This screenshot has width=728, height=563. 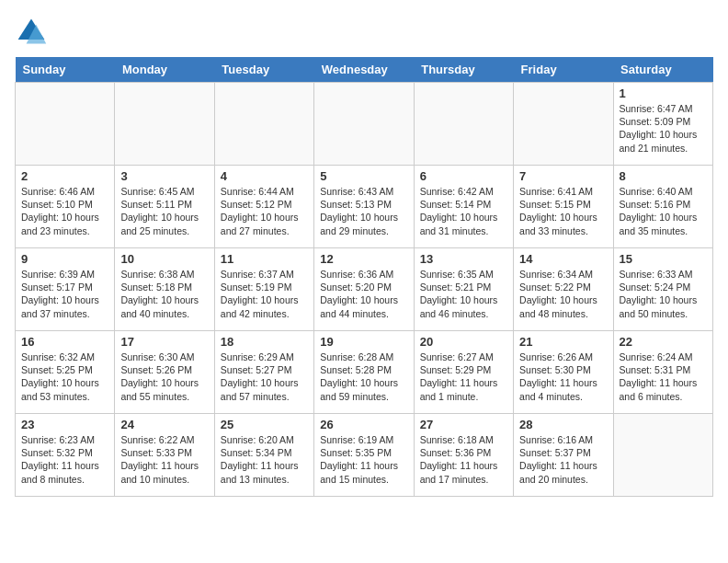 I want to click on calendar-cell: 2Sunrise: 6:46 AMSunset: 5:10 PMDaylight…, so click(x=65, y=207).